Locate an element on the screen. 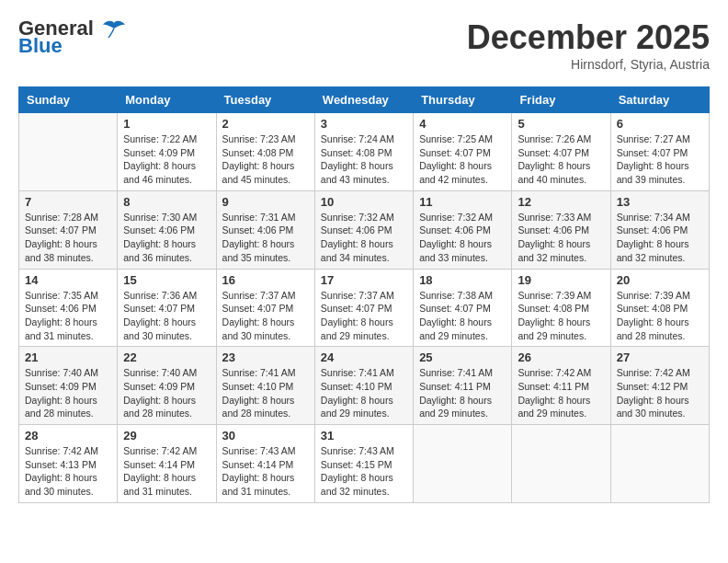 The image size is (728, 563). calendar-cell: 23Sunrise: 7:41 AM Sunset: 4:10 PM Dayli… is located at coordinates (265, 386).